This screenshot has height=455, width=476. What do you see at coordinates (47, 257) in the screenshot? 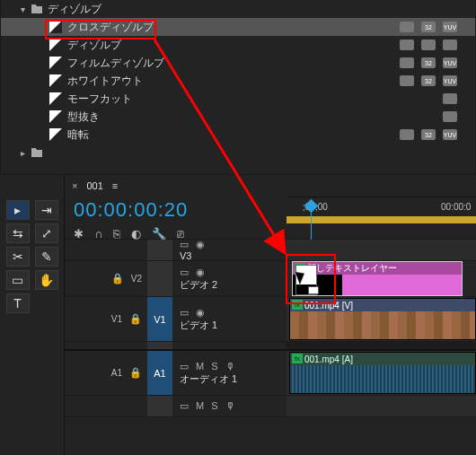
I see `pen-tool: ✎` at bounding box center [47, 257].